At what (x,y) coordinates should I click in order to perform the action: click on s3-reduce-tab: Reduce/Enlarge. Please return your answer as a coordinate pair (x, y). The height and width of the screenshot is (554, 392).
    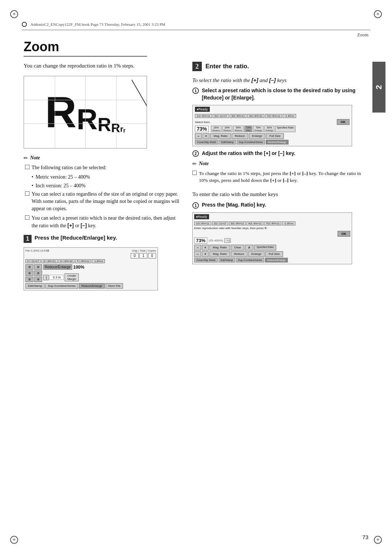
    Looking at the image, I should click on (276, 260).